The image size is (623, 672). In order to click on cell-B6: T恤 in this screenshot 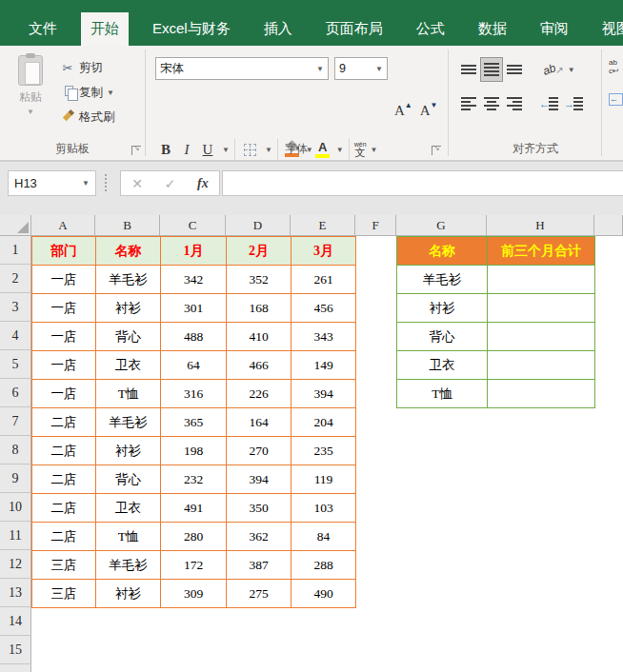, I will do `click(129, 394)`.